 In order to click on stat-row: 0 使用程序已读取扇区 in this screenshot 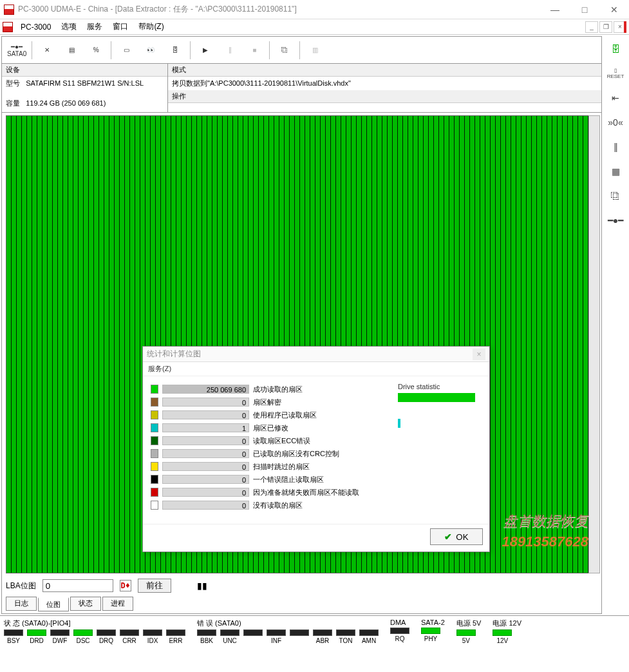, I will do `click(270, 415)`.